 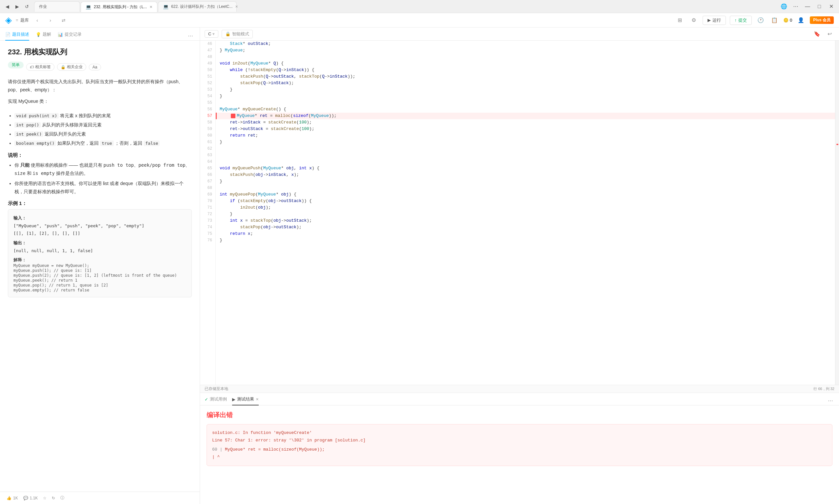 What do you see at coordinates (761, 20) in the screenshot?
I see `history-button: 🕐` at bounding box center [761, 20].